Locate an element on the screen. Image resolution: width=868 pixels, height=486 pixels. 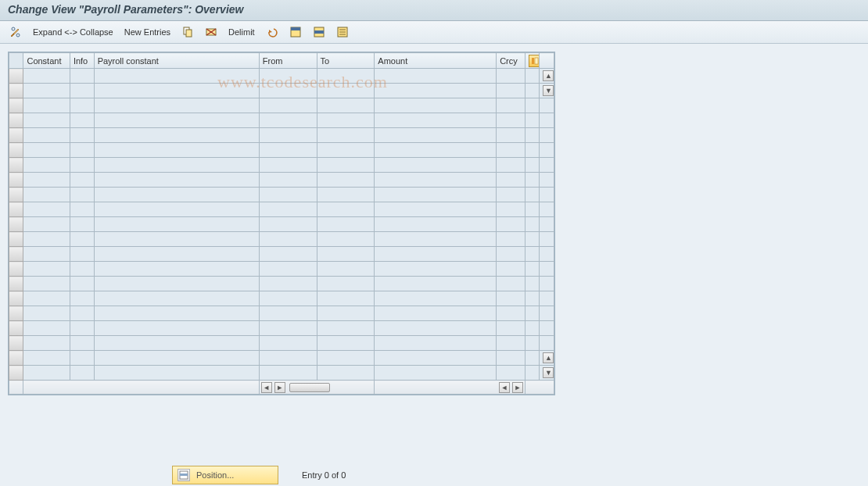
table-row: ▲ is located at coordinates (282, 358).